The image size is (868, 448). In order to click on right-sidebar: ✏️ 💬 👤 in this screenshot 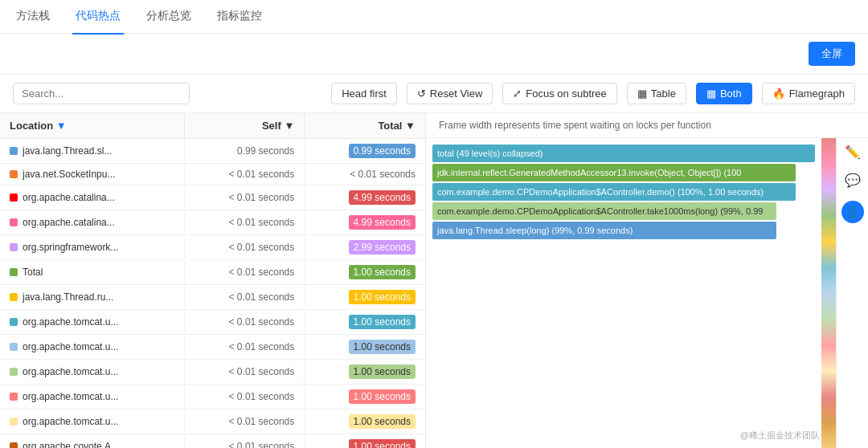, I will do `click(852, 293)`.